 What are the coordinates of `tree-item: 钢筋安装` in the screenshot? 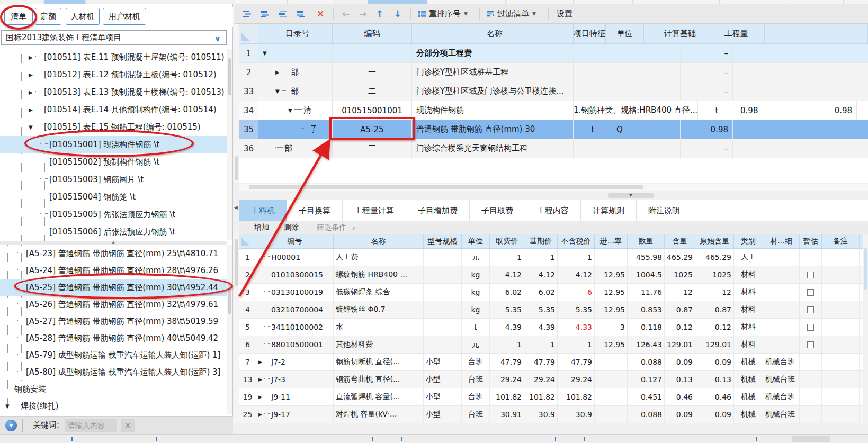 It's located at (113, 389).